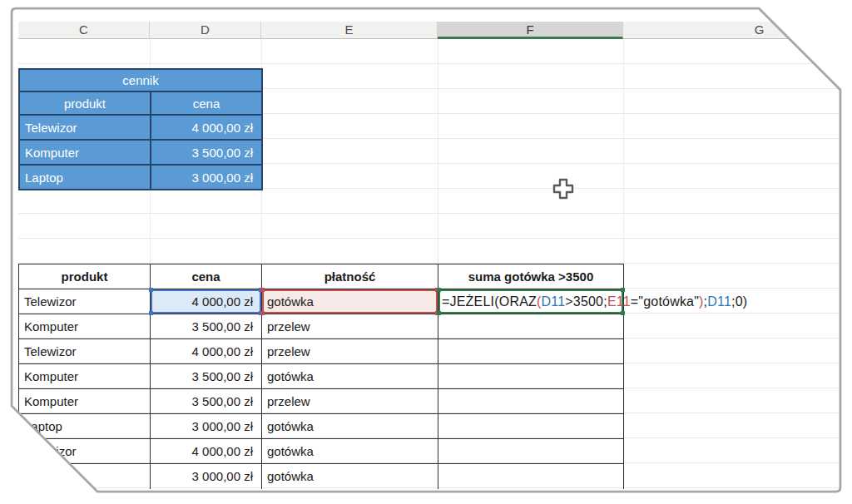 Image resolution: width=852 pixels, height=504 pixels. I want to click on cennik-cell-cena: 3 000,00 zł, so click(206, 177).